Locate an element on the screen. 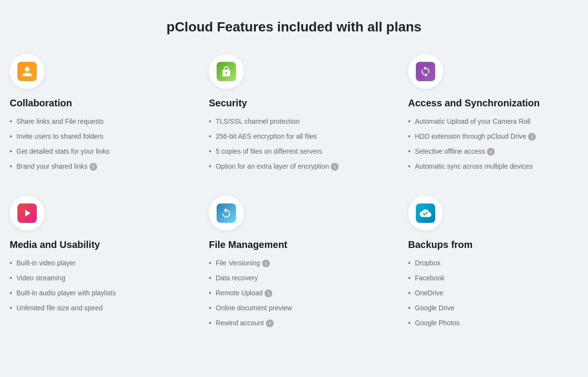 The height and width of the screenshot is (377, 588). sync-list: Automatic Upload of your Camera RollHDD … is located at coordinates (493, 146).